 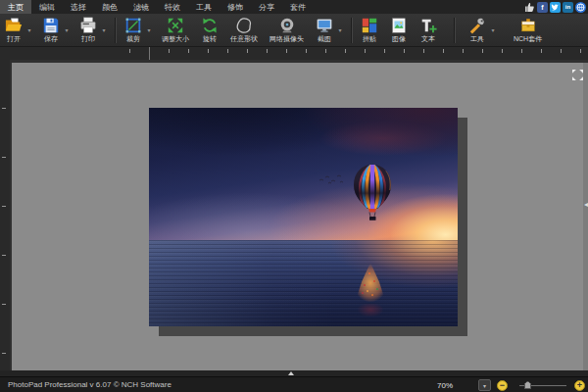 What do you see at coordinates (358, 51) in the screenshot?
I see `horizontal-ruler-ticks` at bounding box center [358, 51].